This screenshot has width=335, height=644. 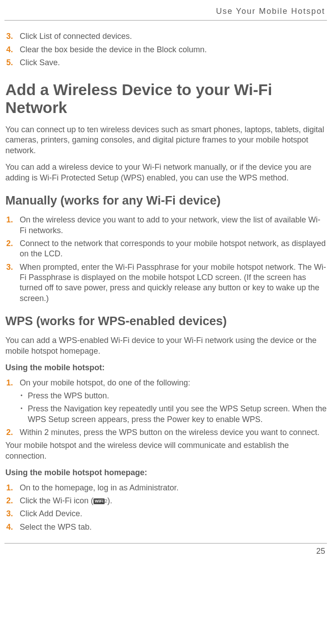 What do you see at coordinates (13, 63) in the screenshot?
I see `step-number: 5.` at bounding box center [13, 63].